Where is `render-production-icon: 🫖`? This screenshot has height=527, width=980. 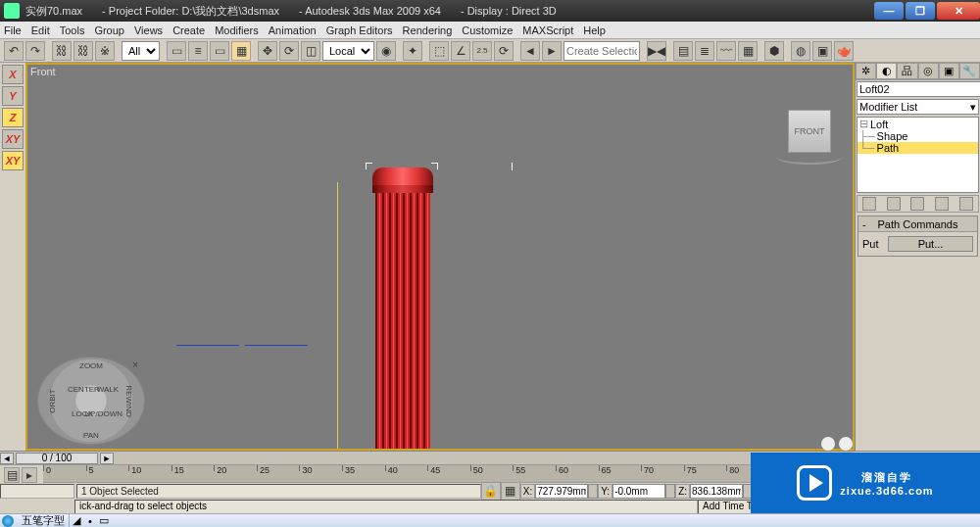
render-production-icon: 🫖 is located at coordinates (844, 51).